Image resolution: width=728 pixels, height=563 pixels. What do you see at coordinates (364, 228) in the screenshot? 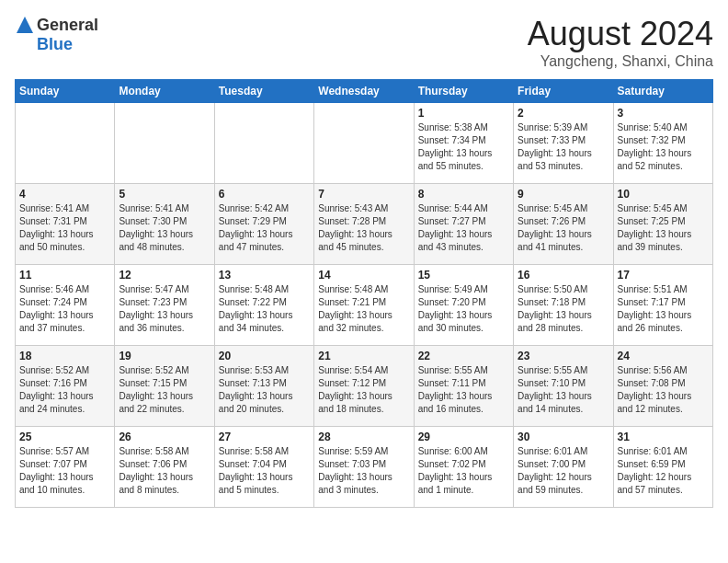
I see `day-info: Sunrise: 5:43 AM Sunset: 7:28 PM Dayligh…` at bounding box center [364, 228].